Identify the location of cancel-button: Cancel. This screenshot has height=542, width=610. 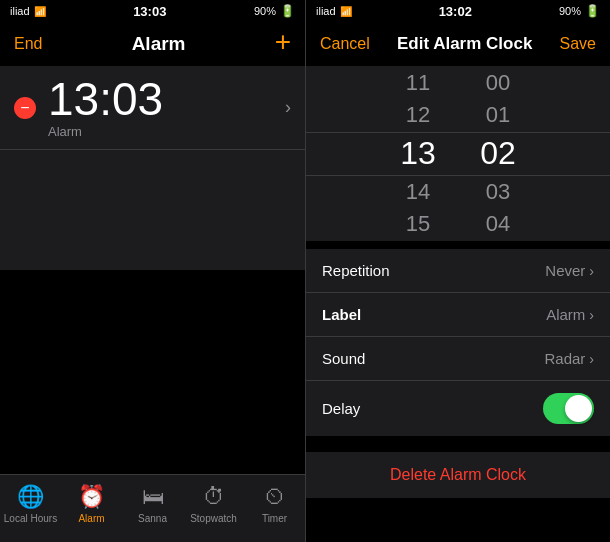
(345, 44).